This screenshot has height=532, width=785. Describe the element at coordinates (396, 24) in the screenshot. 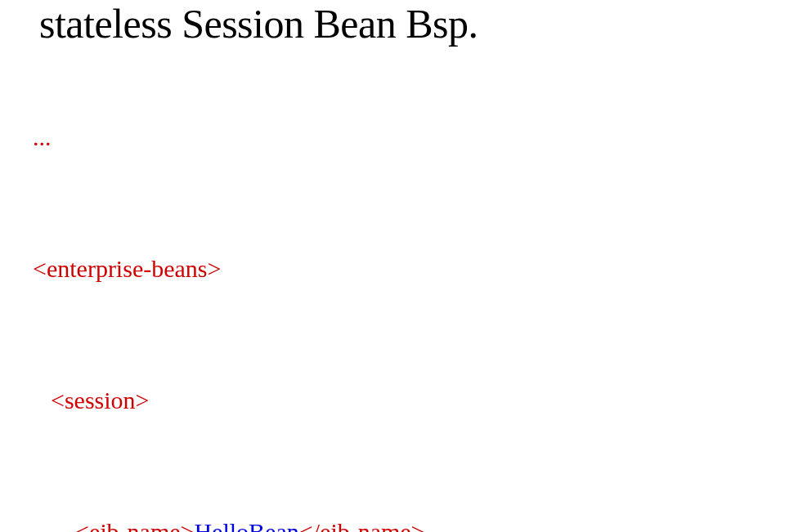

I see `page-title: stateless Session Bean Bsp.` at that location.